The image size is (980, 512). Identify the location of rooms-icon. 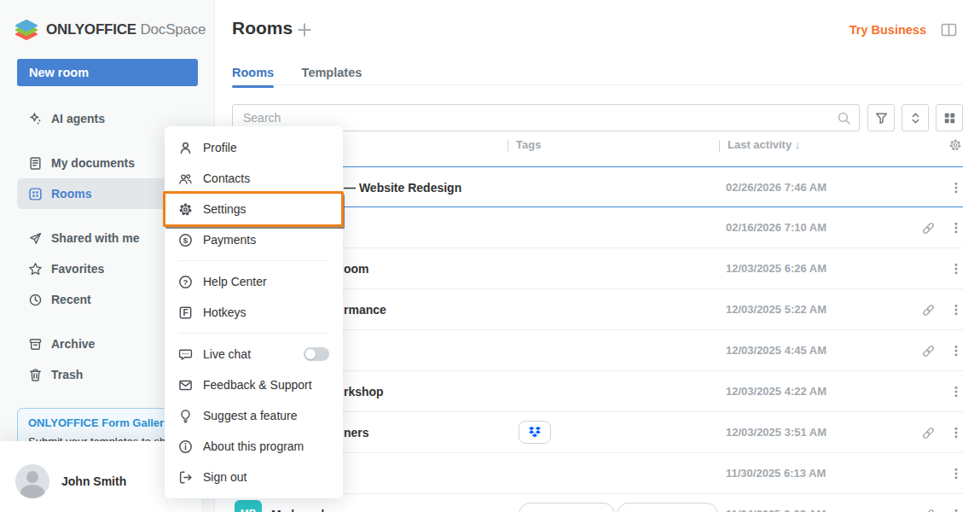
(35, 194).